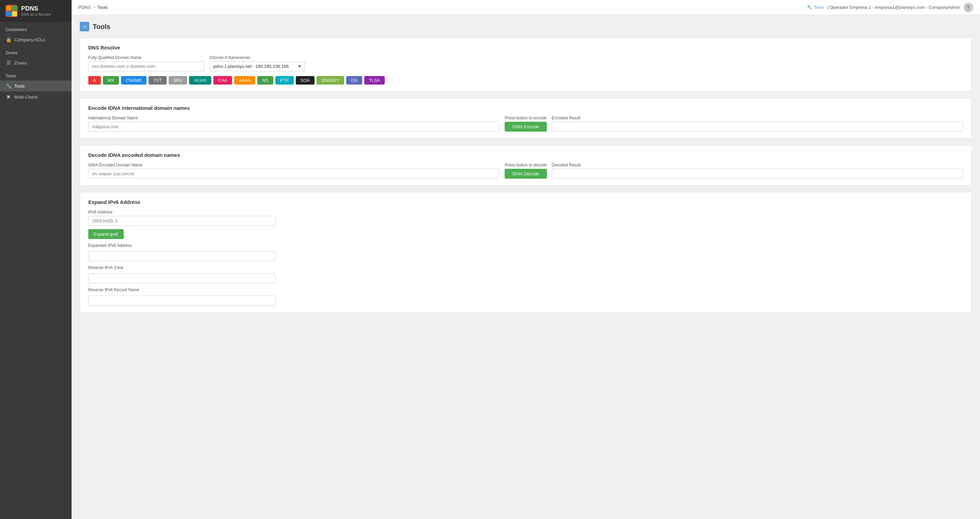 This screenshot has width=980, height=519. I want to click on sidebar-item-multi-check: ✖ Multi-Check, so click(36, 97).